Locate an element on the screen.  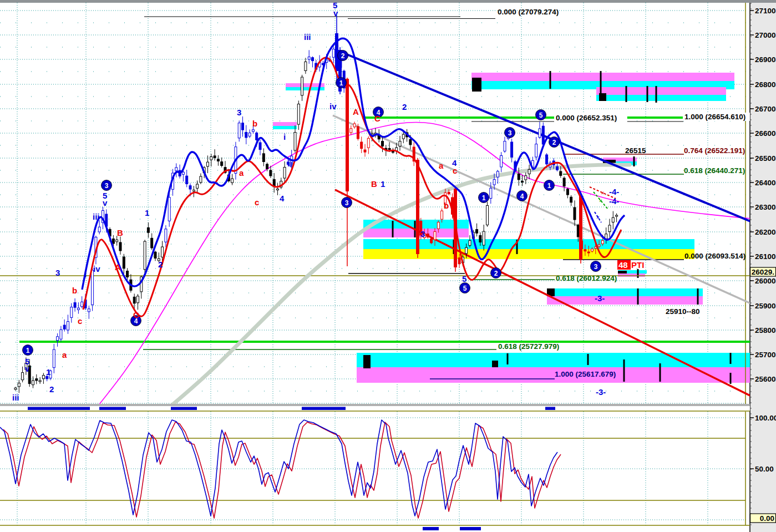
wave-circle: 2 is located at coordinates (496, 273).